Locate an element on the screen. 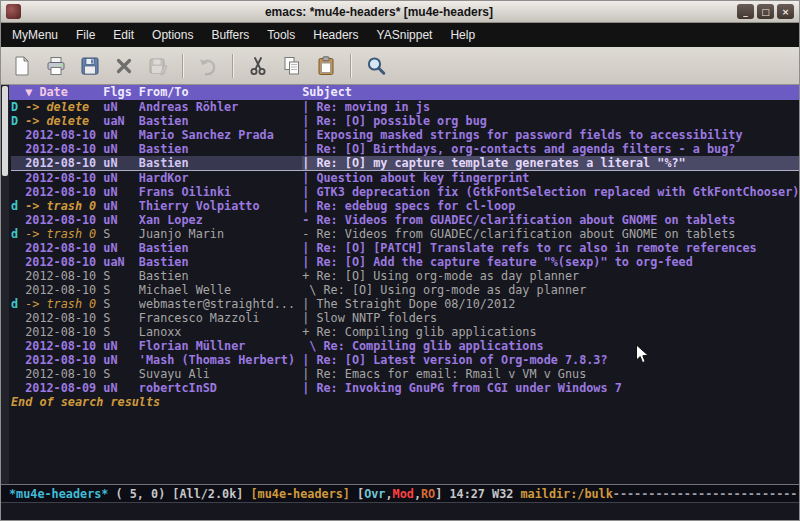  message-from: Andreas Röhler is located at coordinates (220, 107).